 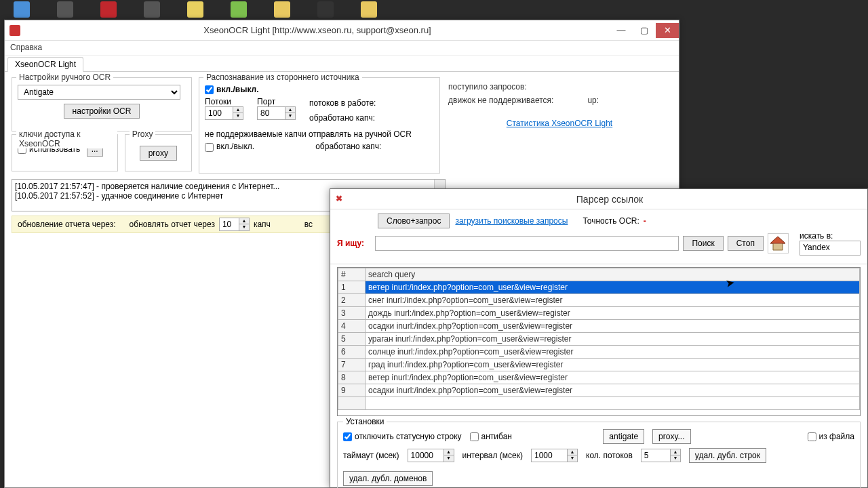 I want to click on row-number: 2, so click(x=352, y=301).